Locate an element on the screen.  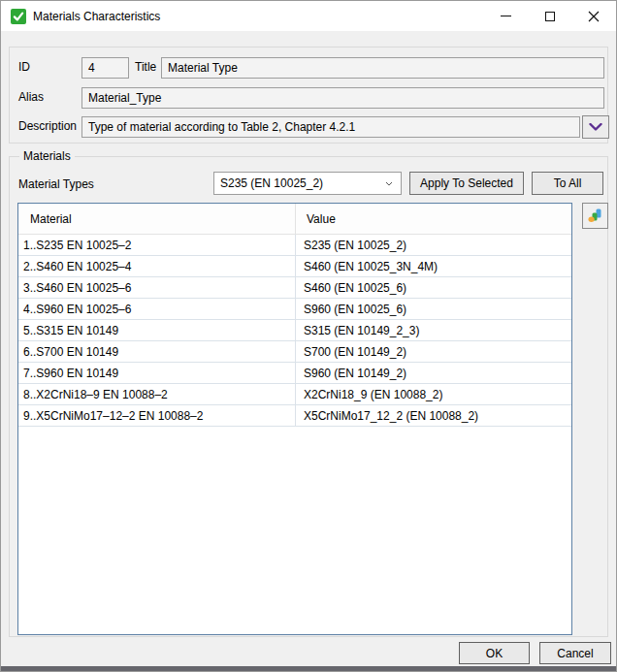
green-checkmark-icon is located at coordinates (18, 16).